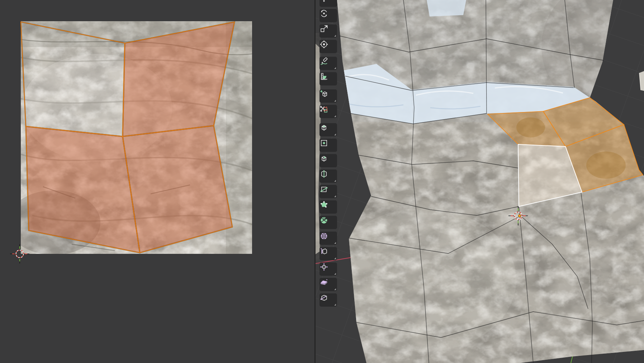  I want to click on extrude-icon, so click(324, 128).